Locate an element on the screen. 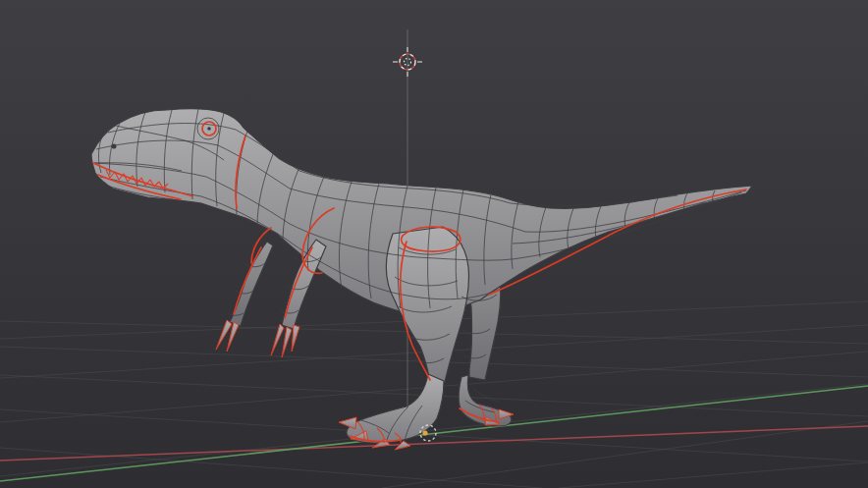  nostril is located at coordinates (114, 147).